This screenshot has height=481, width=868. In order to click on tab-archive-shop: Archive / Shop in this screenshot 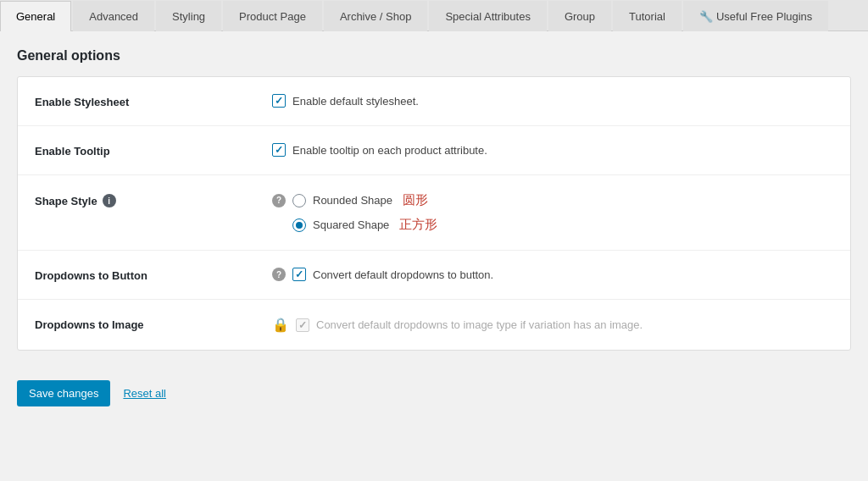, I will do `click(376, 16)`.